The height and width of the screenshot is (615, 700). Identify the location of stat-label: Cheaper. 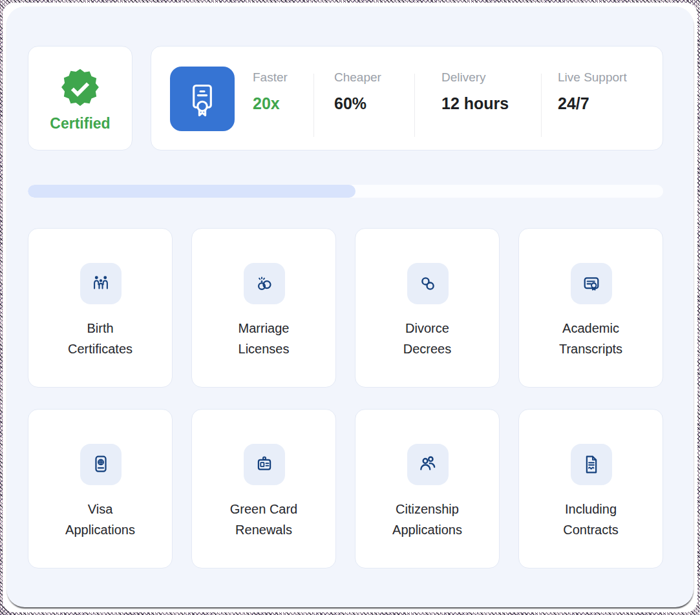
(358, 78).